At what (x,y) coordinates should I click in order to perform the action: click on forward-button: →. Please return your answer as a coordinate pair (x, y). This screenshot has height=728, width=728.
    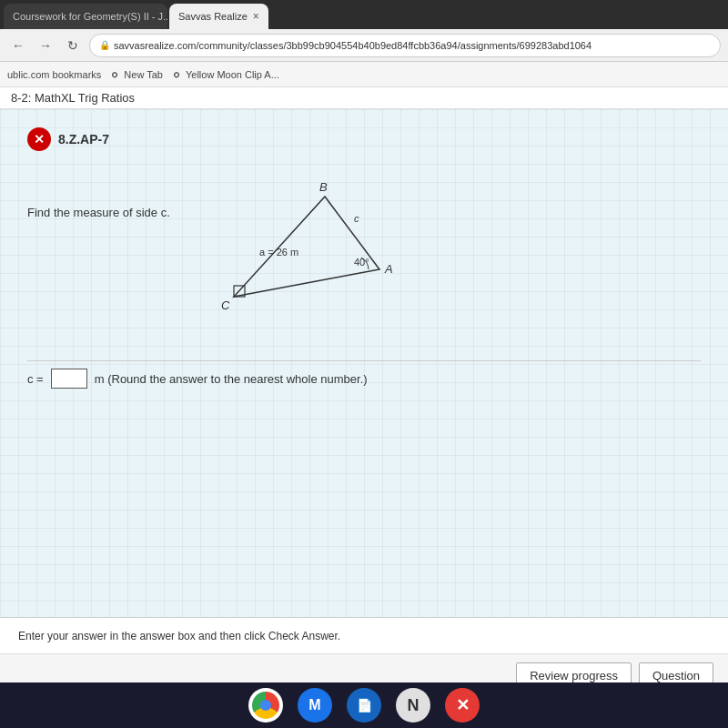
    Looking at the image, I should click on (46, 46).